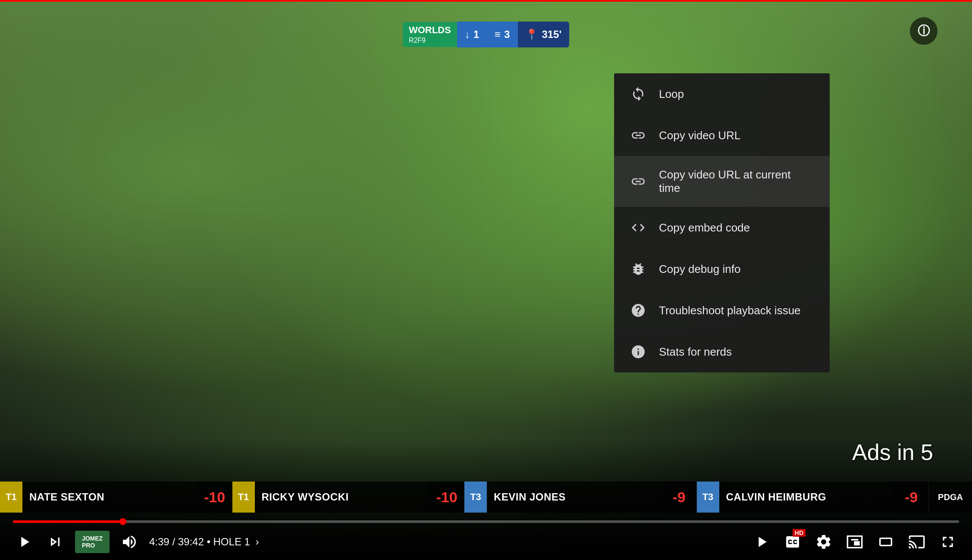  I want to click on hd-badge: HD, so click(799, 533).